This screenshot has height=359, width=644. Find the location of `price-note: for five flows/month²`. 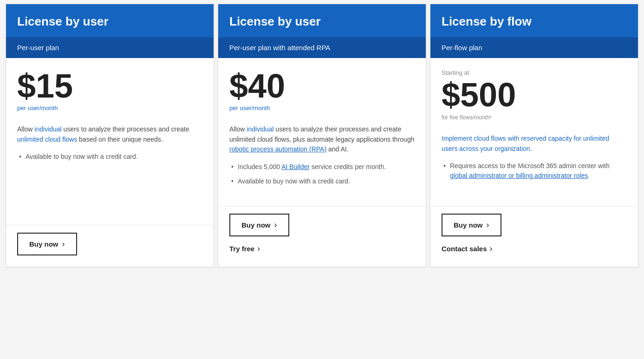

price-note: for five flows/month² is located at coordinates (534, 117).